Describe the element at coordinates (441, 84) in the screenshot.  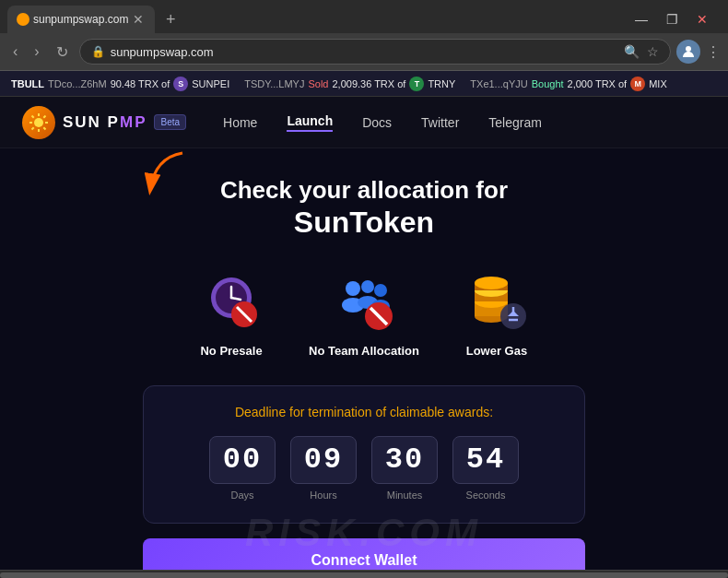
I see `ticker-coin-name-2: TRNY` at that location.